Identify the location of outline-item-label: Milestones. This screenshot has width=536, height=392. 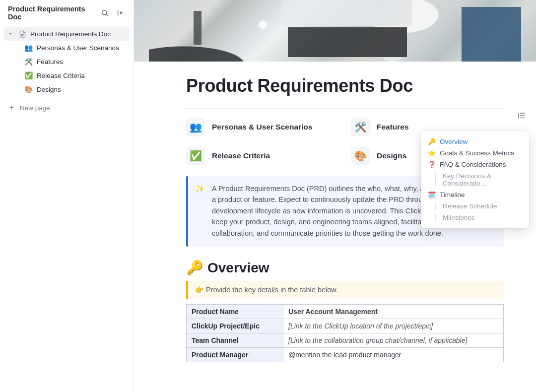
(459, 217).